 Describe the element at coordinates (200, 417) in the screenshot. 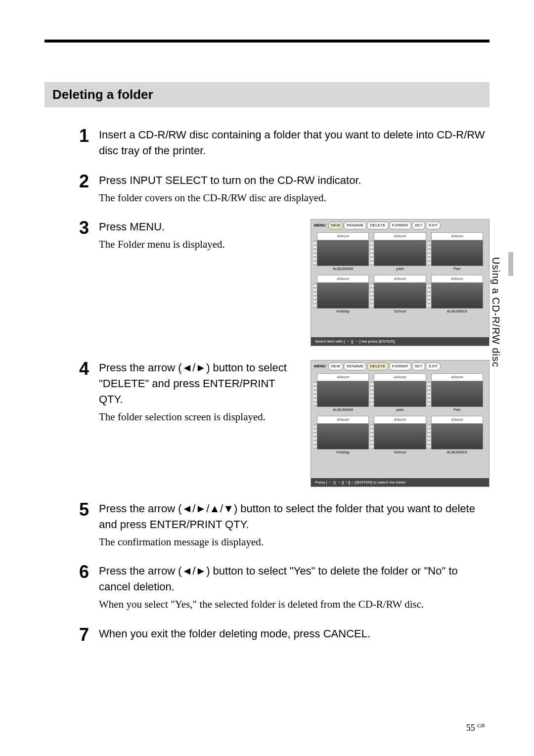

I see `step-4-sub: The folder selection screen is displayed…` at that location.